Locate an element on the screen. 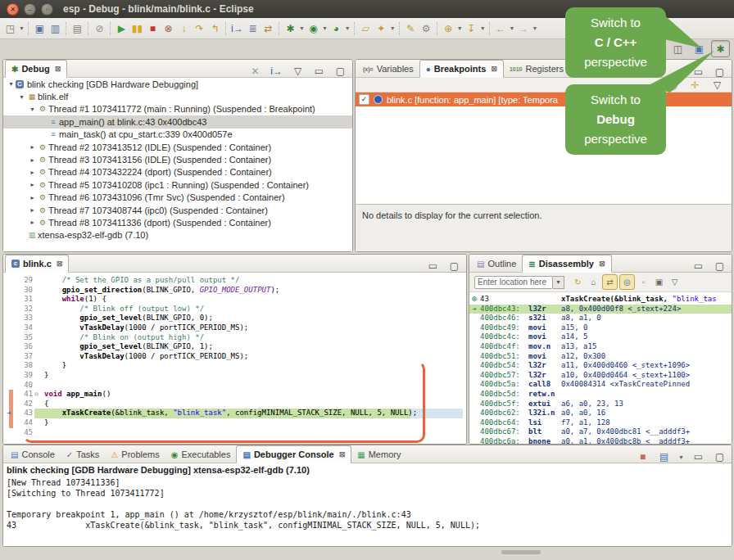  debug-tree-item: ▸⚙Thread #7 1073408744 (ipc0) (Suspended… is located at coordinates (178, 210).